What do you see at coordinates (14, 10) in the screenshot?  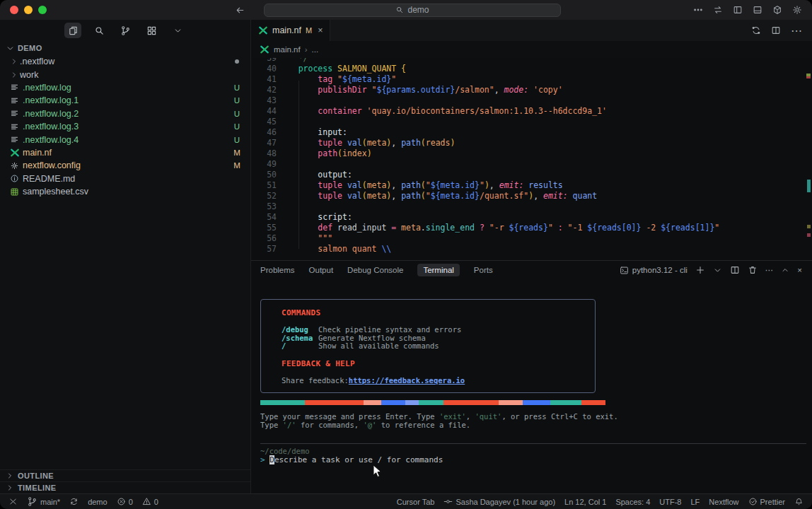 I see `close-window-button` at bounding box center [14, 10].